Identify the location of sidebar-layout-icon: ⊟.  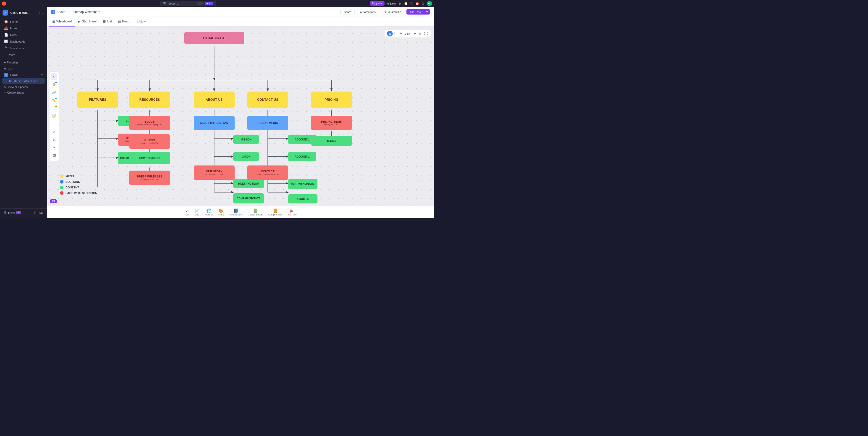
(43, 13).